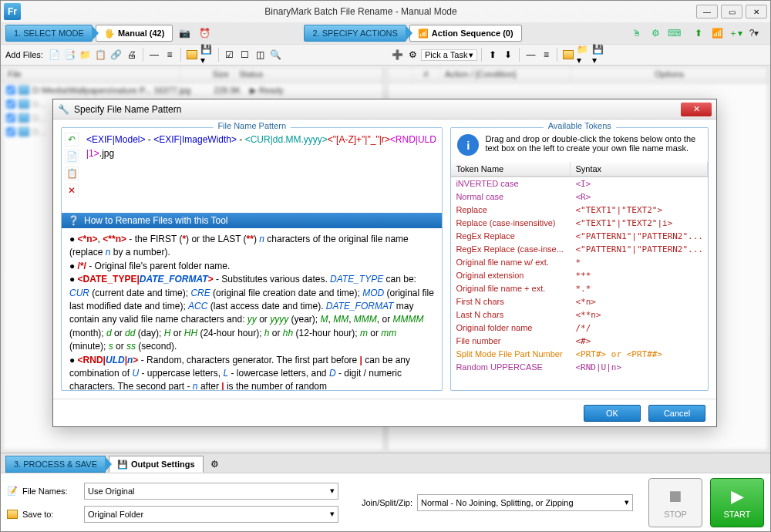 Image resolution: width=771 pixels, height=532 pixels. Describe the element at coordinates (211, 514) in the screenshot. I see `saveto-combo: Original Folder▾` at that location.